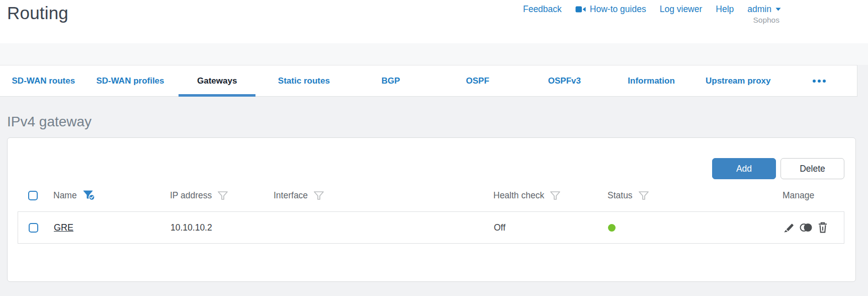 This screenshot has height=296, width=868. What do you see at coordinates (428, 81) in the screenshot?
I see `tab-bar: SD-WAN routes SD-WAN profiles Gateways S…` at bounding box center [428, 81].